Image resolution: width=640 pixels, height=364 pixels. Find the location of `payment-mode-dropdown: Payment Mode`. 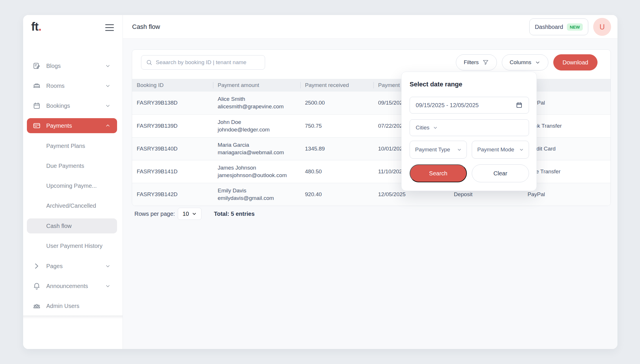

payment-mode-dropdown: Payment Mode is located at coordinates (500, 150).